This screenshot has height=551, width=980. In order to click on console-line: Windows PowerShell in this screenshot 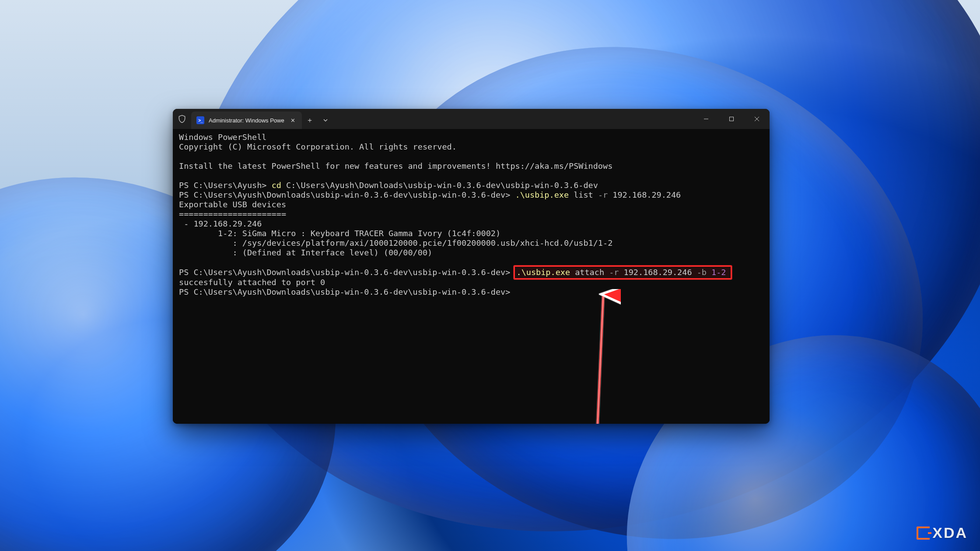, I will do `click(223, 137)`.